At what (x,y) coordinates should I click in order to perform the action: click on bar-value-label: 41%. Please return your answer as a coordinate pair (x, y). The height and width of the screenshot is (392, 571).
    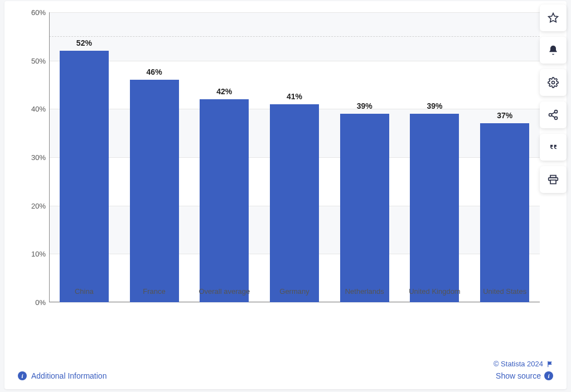
    Looking at the image, I should click on (294, 96).